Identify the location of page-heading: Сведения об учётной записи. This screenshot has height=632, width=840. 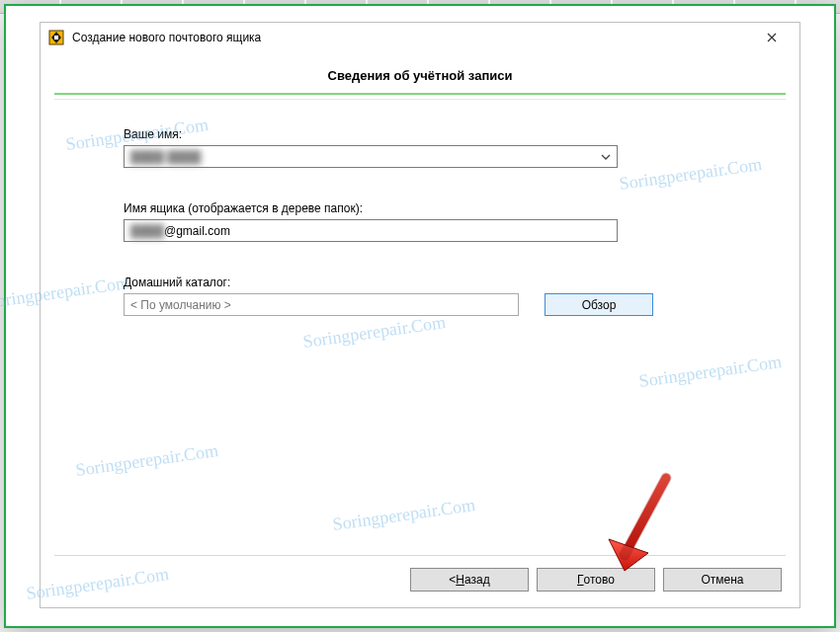
(420, 77).